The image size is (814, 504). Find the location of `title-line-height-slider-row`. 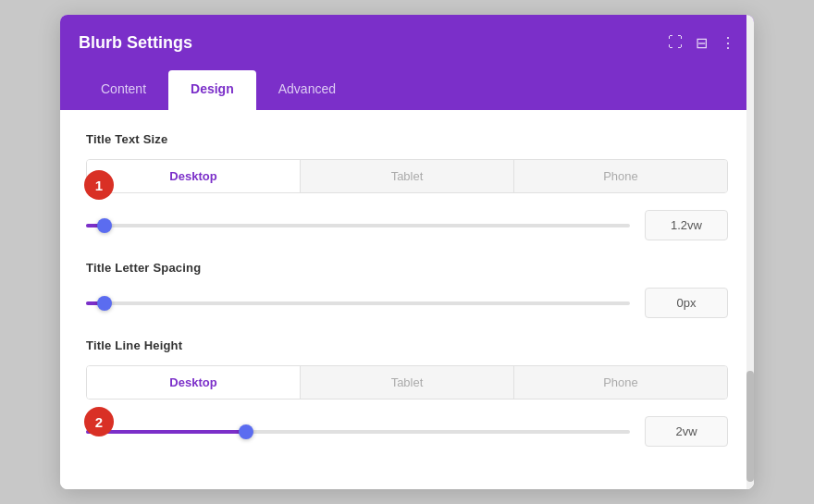

title-line-height-slider-row is located at coordinates (407, 431).